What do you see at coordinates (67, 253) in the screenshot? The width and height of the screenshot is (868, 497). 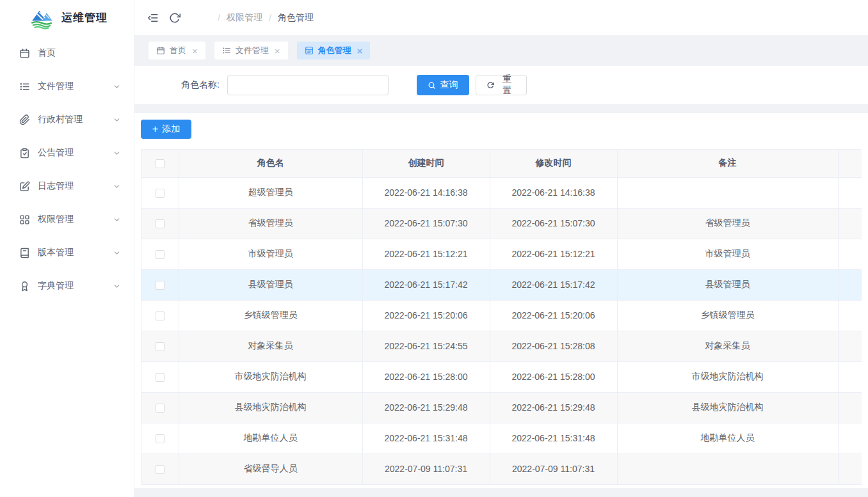 I see `sidebar-item-version: 版本管理` at bounding box center [67, 253].